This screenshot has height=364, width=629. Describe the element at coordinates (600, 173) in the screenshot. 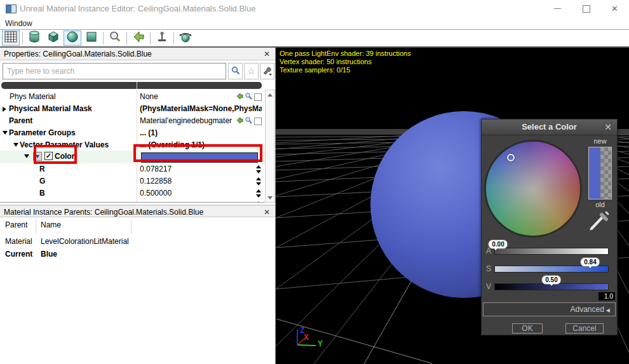

I see `new-old-color-swatch` at that location.